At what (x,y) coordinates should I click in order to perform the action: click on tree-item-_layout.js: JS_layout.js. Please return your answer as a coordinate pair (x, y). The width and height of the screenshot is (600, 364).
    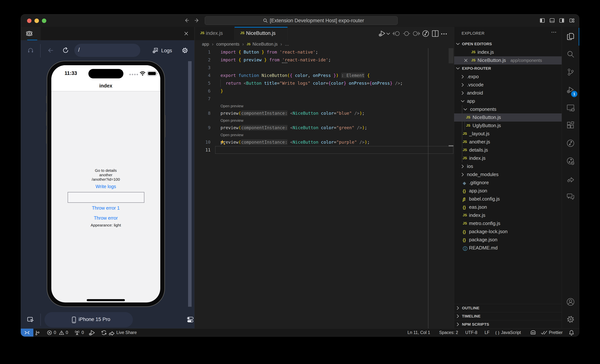
    Looking at the image, I should click on (508, 134).